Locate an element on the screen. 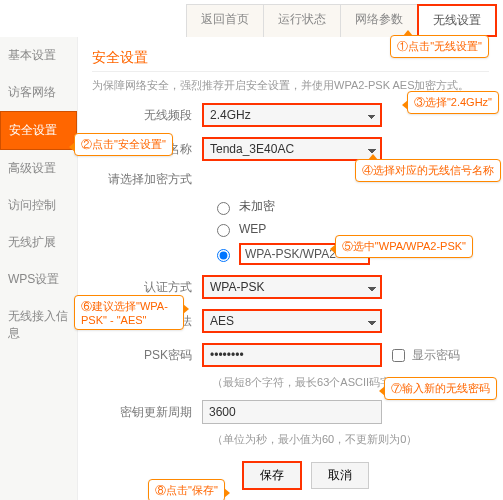 This screenshot has width=503, height=500. show-password-checkbox is located at coordinates (398, 356).